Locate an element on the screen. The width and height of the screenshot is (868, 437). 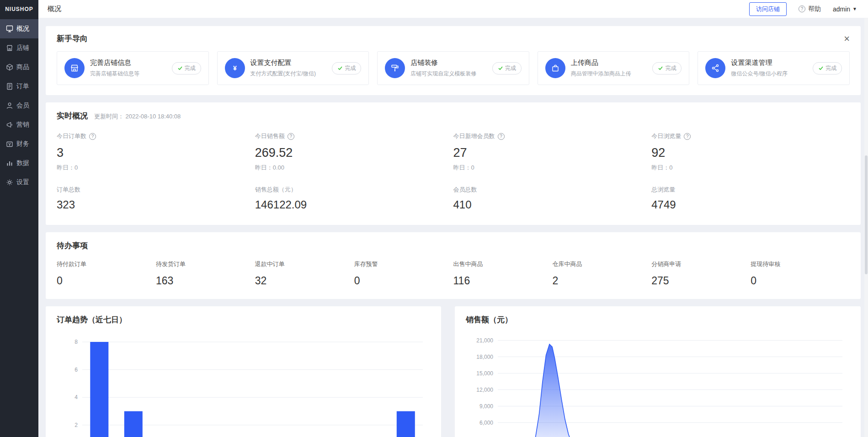
help-question-icon: ? is located at coordinates (802, 9).